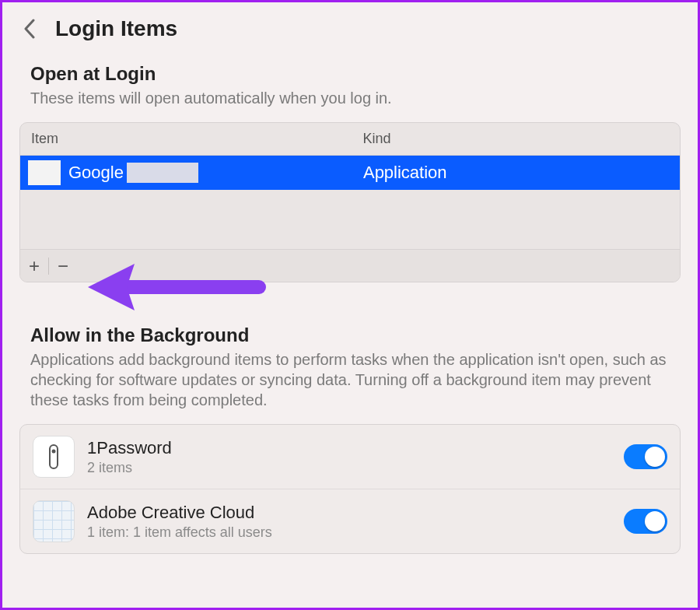  Describe the element at coordinates (350, 265) in the screenshot. I see `table-footer: + −` at that location.